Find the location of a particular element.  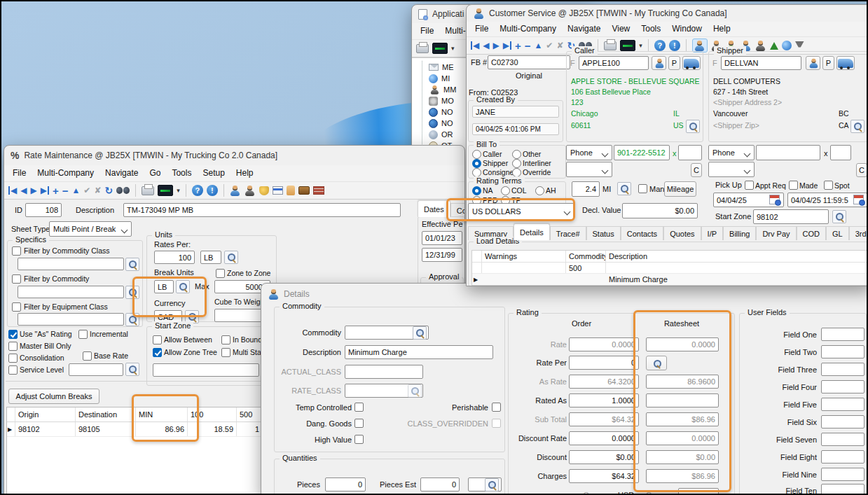

caller-phone-field: 901-222-5512 is located at coordinates (642, 153).